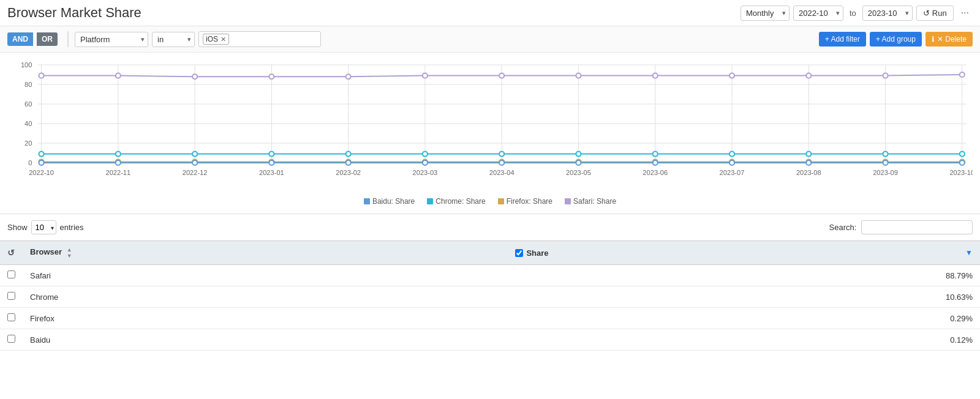 The height and width of the screenshot is (399, 980). Describe the element at coordinates (28, 104) in the screenshot. I see `svg-text: 60` at that location.